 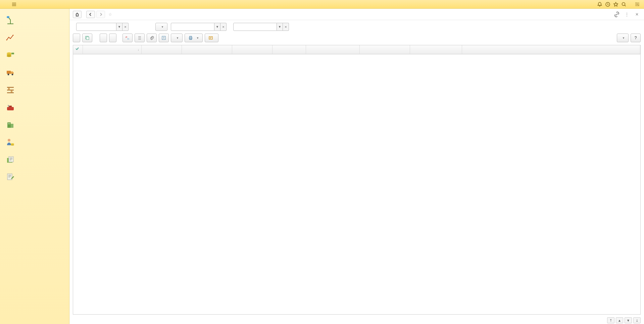 What do you see at coordinates (333, 50) in the screenshot?
I see `col-payer` at bounding box center [333, 50].